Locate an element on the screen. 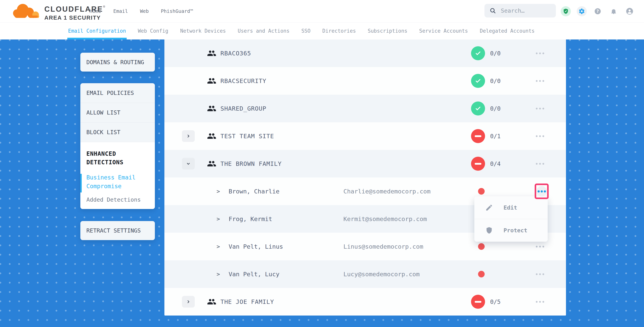 The image size is (644, 327). table-row: SHARED_GROUP0/0 is located at coordinates (365, 108).